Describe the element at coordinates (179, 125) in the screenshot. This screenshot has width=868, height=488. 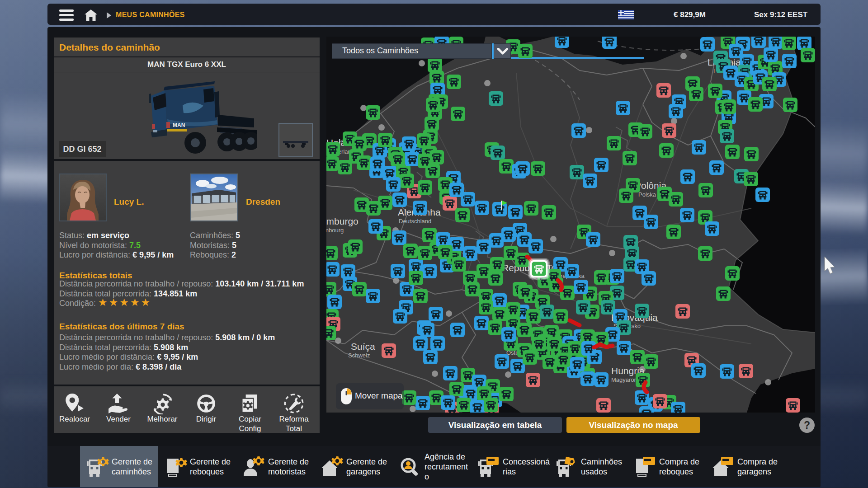
I see `svg-text: MAN` at that location.